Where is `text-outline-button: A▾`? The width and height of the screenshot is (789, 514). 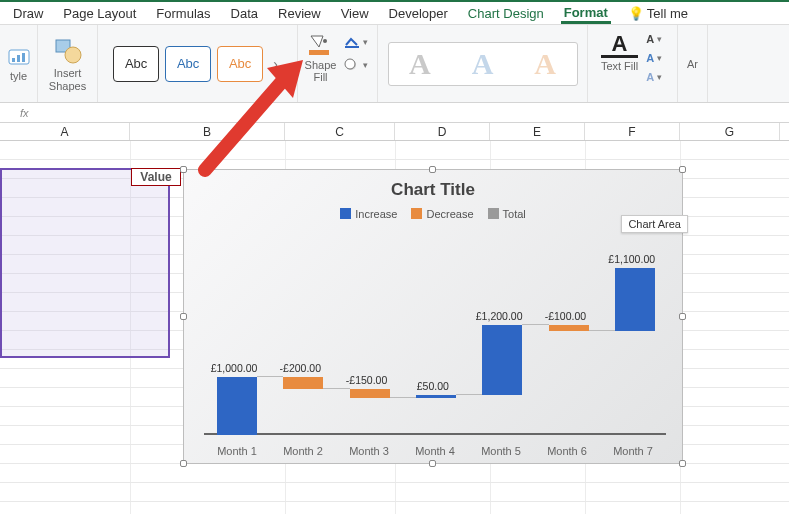 text-outline-button: A▾ is located at coordinates (654, 39).